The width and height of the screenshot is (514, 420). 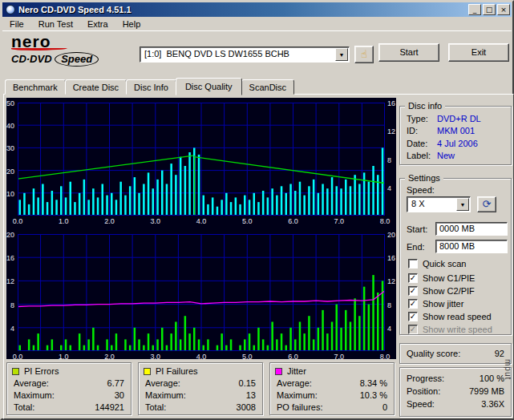 I want to click on stat-value: 8.34 %, so click(x=374, y=383).